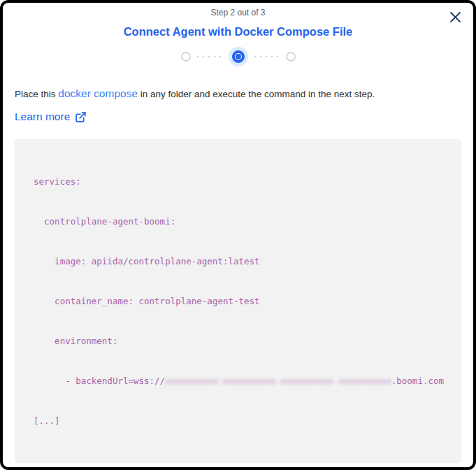  What do you see at coordinates (456, 18) in the screenshot?
I see `close-icon` at bounding box center [456, 18].